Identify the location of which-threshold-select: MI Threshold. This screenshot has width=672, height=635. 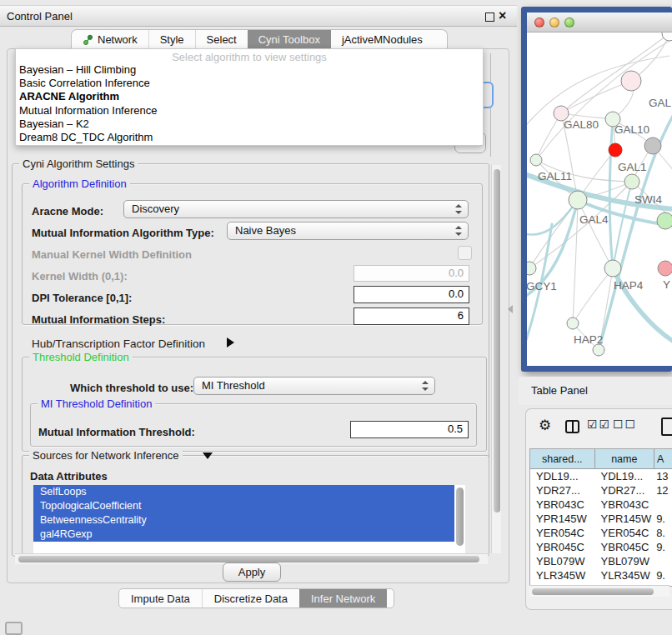
(314, 386).